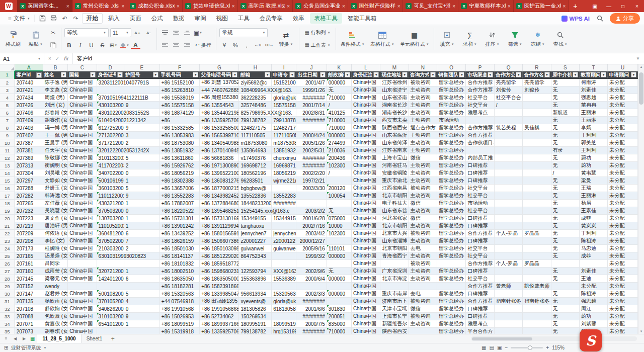  What do you see at coordinates (339, 233) in the screenshot?
I see `cell: 102300` at bounding box center [339, 233].